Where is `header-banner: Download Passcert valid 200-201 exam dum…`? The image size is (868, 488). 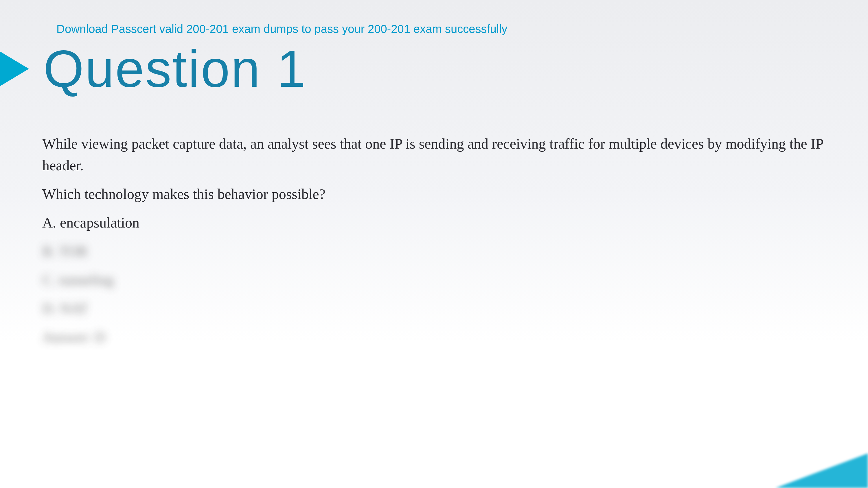
header-banner: Download Passcert valid 200-201 exam dum… is located at coordinates (282, 29).